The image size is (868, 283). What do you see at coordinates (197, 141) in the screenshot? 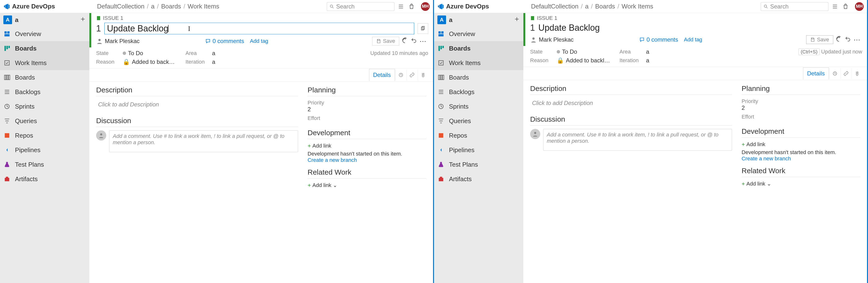
I see `discussion-row: Add a comment. Use # to link a work item…` at bounding box center [197, 141].